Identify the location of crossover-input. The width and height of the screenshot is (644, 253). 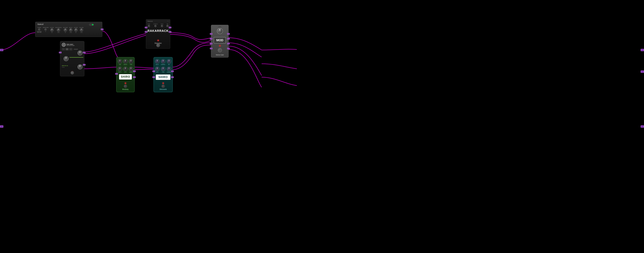
(60, 52).